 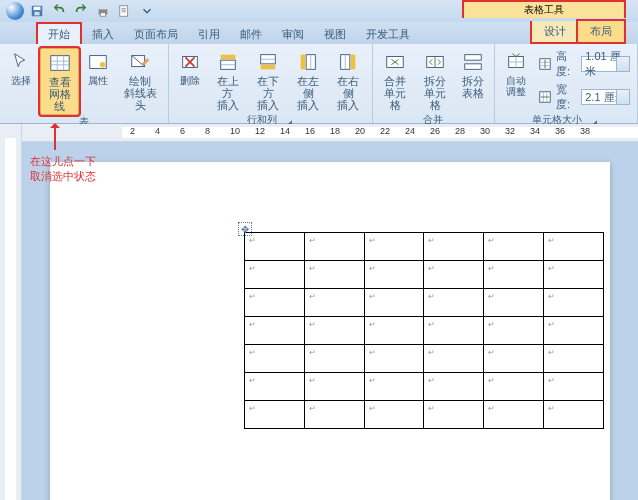 I want to click on ruler-number: 2, so click(x=132, y=131).